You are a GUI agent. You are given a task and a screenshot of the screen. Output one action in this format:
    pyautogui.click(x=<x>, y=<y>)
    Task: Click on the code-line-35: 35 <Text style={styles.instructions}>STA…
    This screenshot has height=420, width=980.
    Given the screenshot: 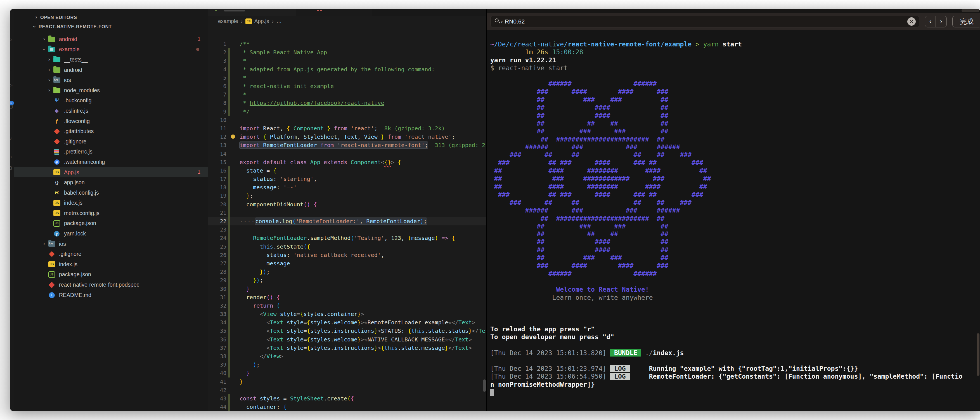 What is the action you would take?
    pyautogui.click(x=347, y=331)
    